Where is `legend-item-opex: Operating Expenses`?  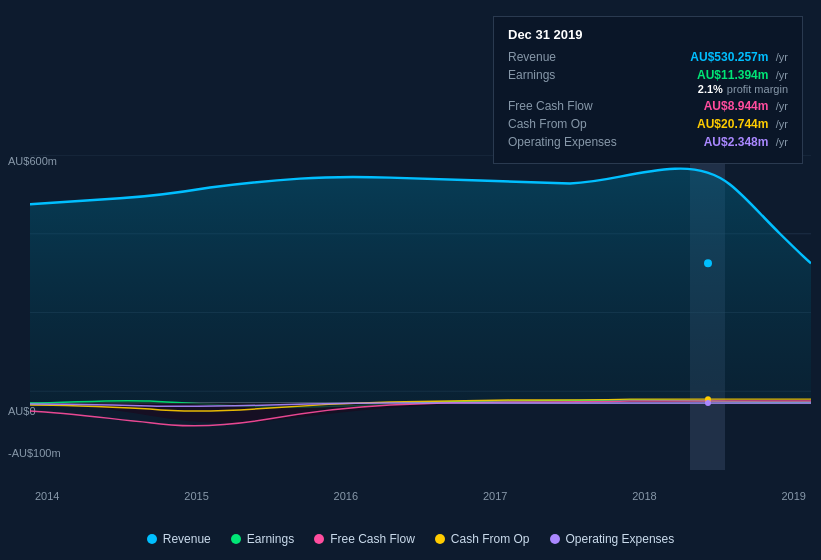
legend-item-opex: Operating Expenses is located at coordinates (612, 539).